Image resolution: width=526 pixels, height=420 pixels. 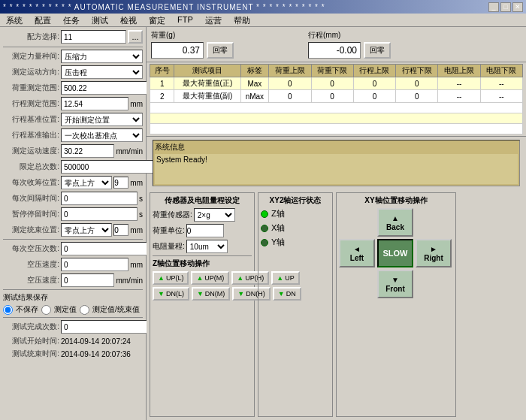 What do you see at coordinates (32, 327) in the screenshot?
I see `count-label: 测试完成次数:` at bounding box center [32, 327].